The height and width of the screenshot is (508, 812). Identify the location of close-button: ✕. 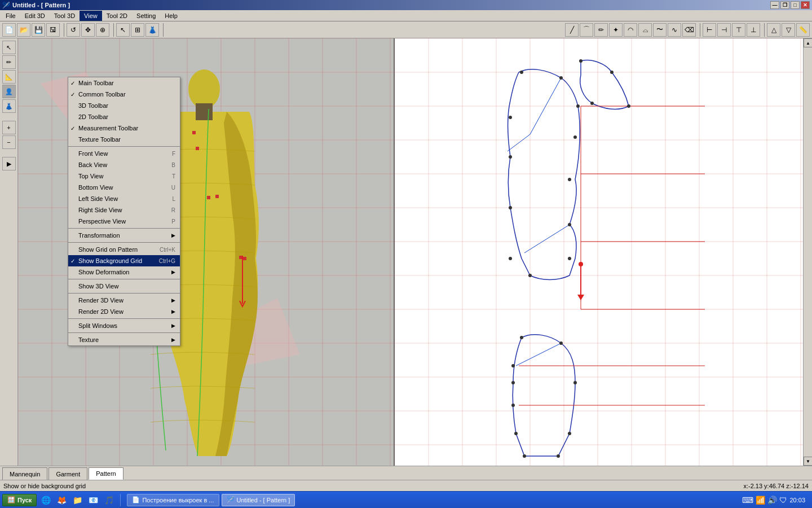
(805, 5).